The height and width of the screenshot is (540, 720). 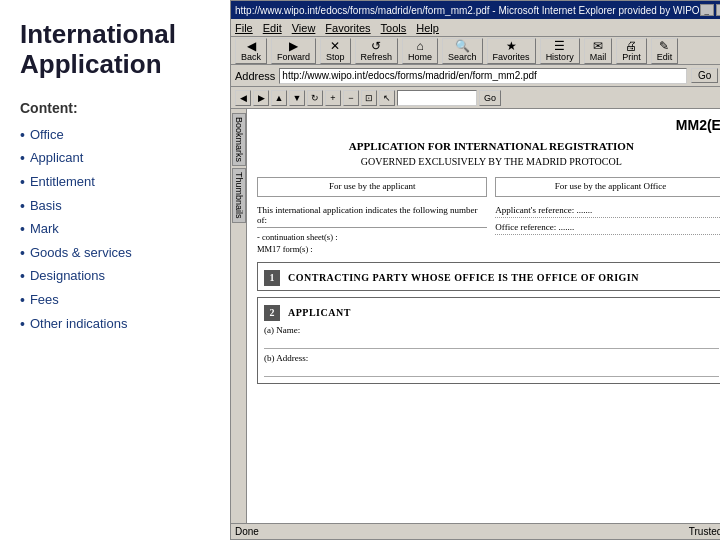 What do you see at coordinates (483, 76) in the screenshot?
I see `address-input` at bounding box center [483, 76].